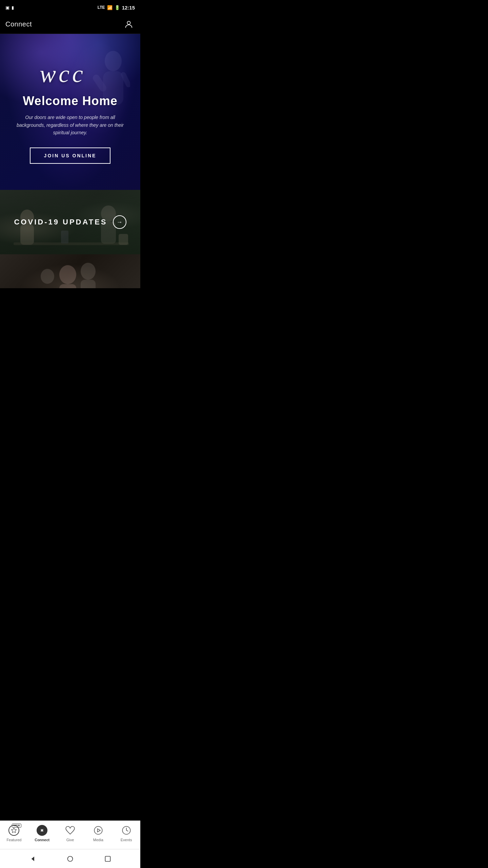 The width and height of the screenshot is (488, 868). I want to click on sim-icon: ▣, so click(7, 7).